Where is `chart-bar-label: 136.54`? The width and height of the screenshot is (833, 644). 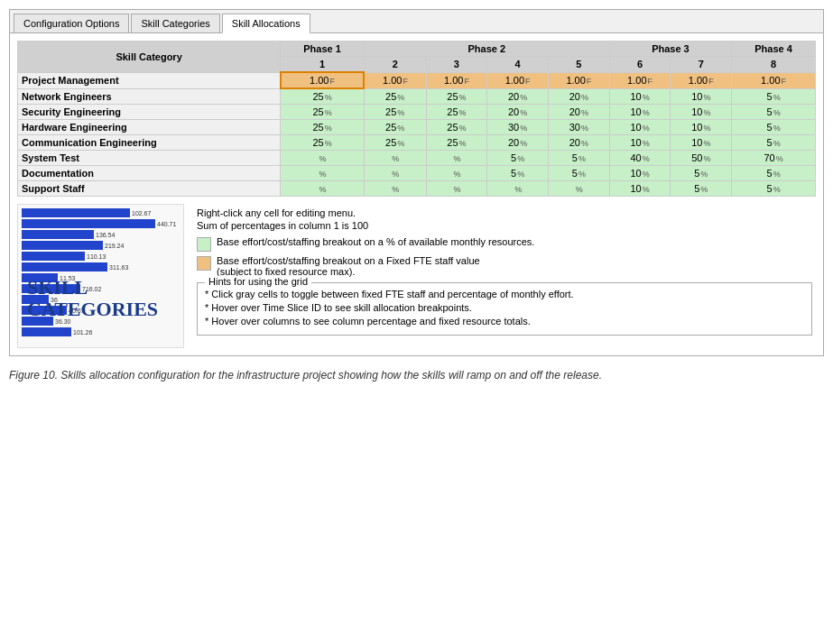
chart-bar-label: 136.54 is located at coordinates (105, 235).